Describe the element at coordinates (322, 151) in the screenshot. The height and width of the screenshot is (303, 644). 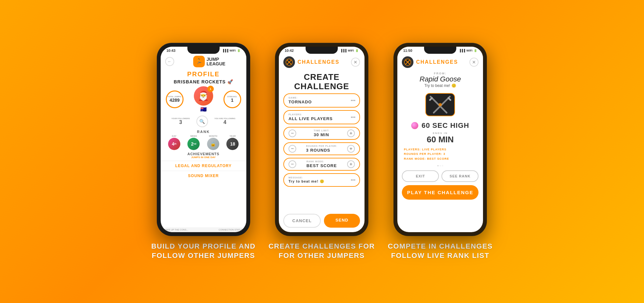
I see `phone2-wrapper: 10:42 ▐▐▐ WiFi 🔋` at that location.